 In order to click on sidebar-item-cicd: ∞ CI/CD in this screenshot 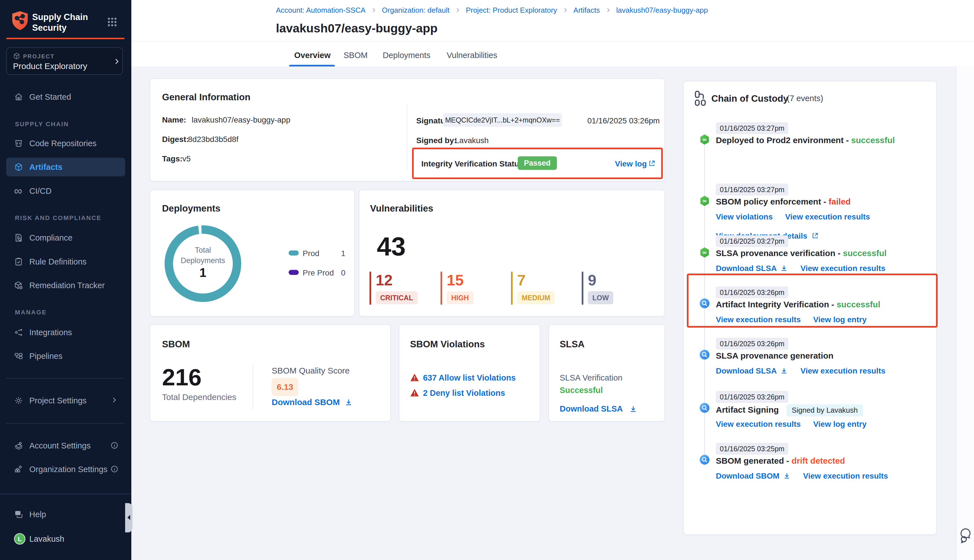, I will do `click(65, 191)`.